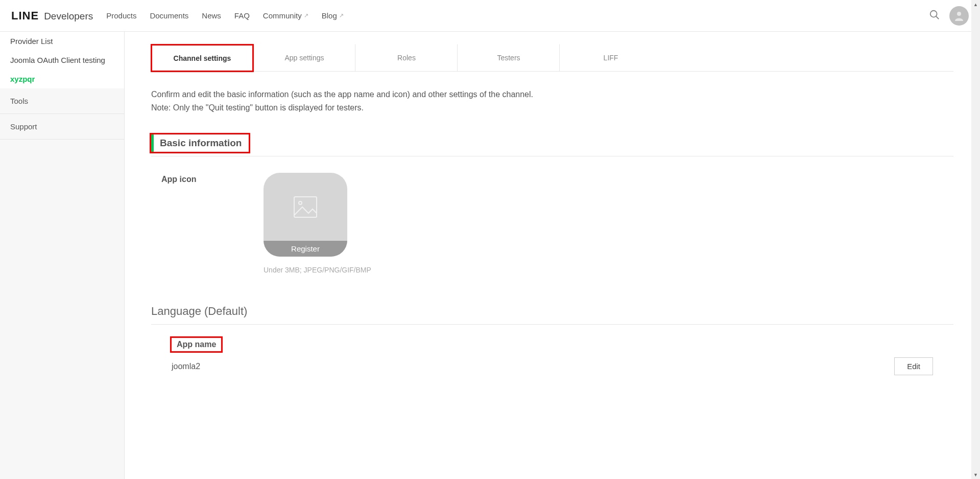 The image size is (980, 479). What do you see at coordinates (490, 16) in the screenshot?
I see `top-header: LINE Developers Products Documents News …` at bounding box center [490, 16].